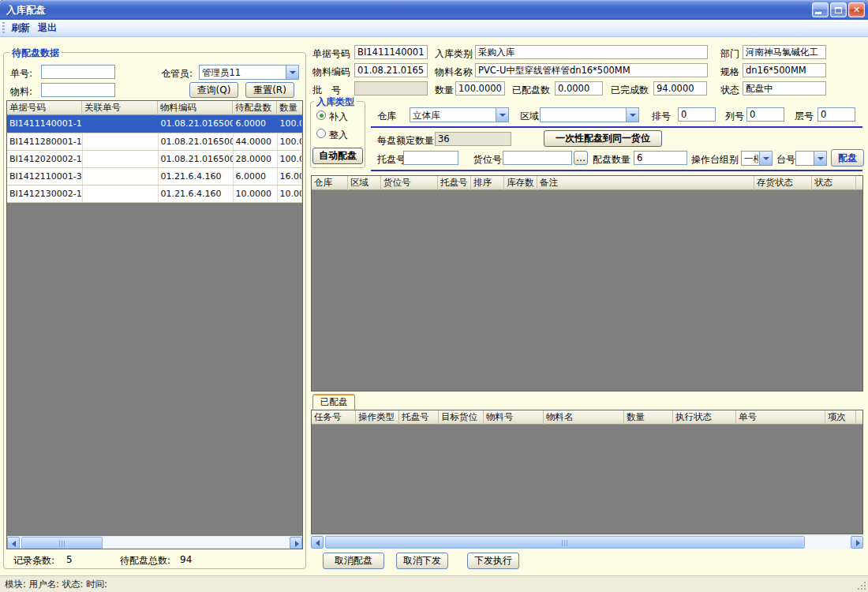 The height and width of the screenshot is (592, 868). What do you see at coordinates (537, 158) in the screenshot?
I see `slot-input` at bounding box center [537, 158].